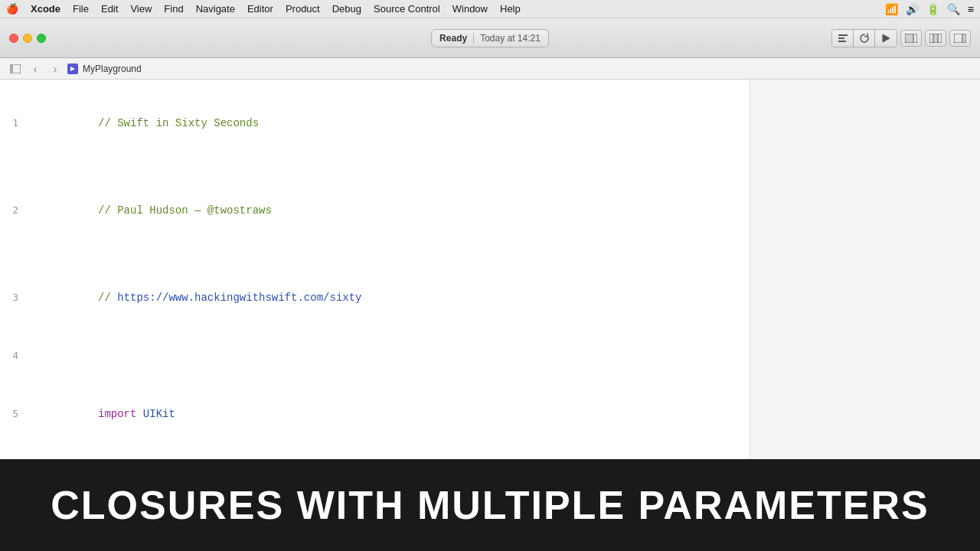 The image size is (980, 551). I want to click on code-line-2: 2 // Paul Hudson — @twostraws, so click(375, 210).